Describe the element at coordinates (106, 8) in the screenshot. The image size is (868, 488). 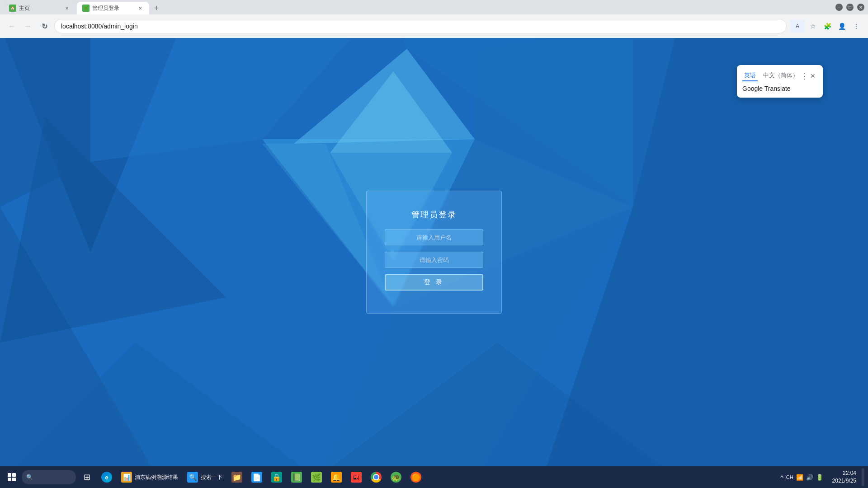
I see `tab-2-label: 管理员登录` at that location.